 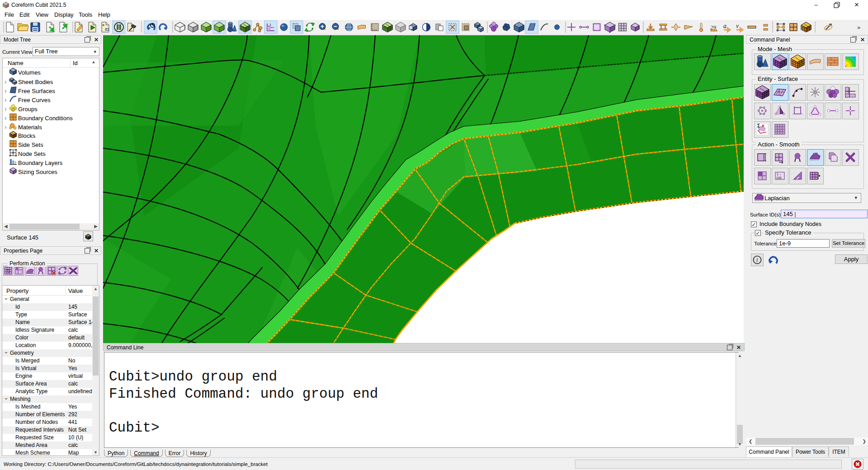 I want to click on svg-text: 1→, so click(x=779, y=174).